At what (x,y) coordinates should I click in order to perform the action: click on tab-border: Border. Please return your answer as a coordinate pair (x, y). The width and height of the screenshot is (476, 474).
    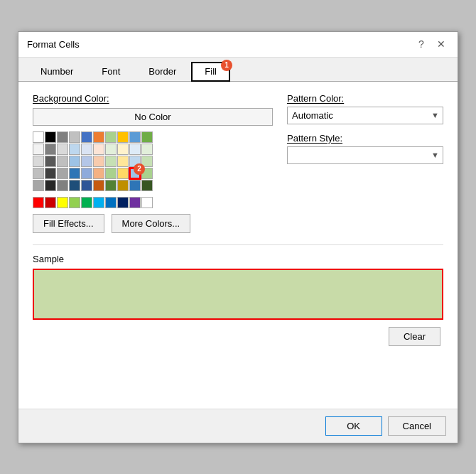
    Looking at the image, I should click on (162, 71).